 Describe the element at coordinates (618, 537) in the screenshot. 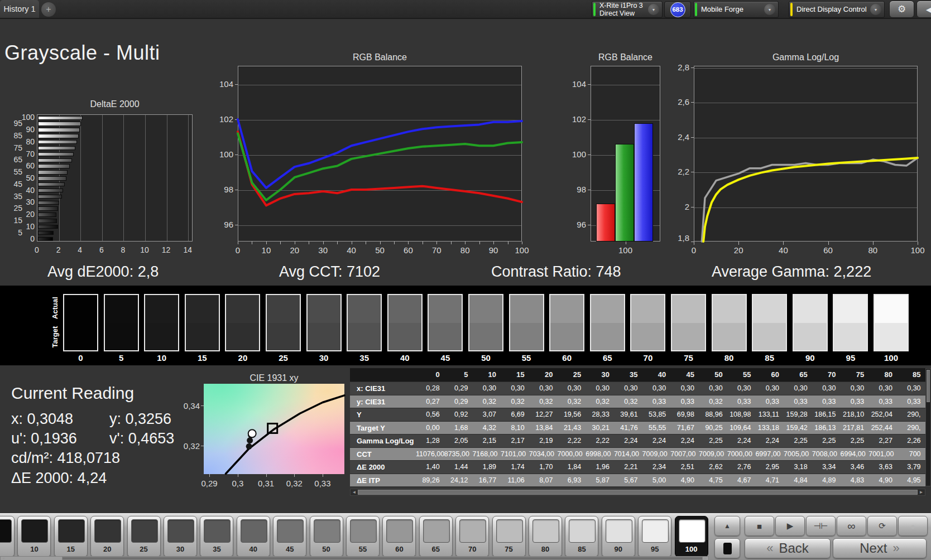

I see `grayscale-patch-button-90: 90` at that location.